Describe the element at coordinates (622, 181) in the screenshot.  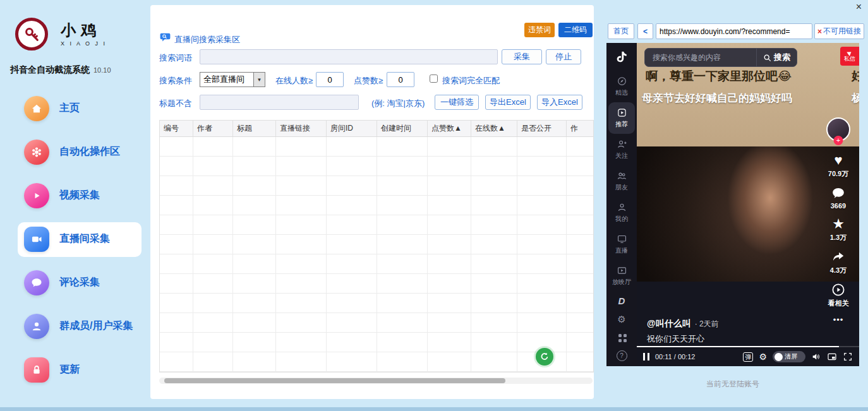
I see `douyin-nav-friends: 朋友` at that location.